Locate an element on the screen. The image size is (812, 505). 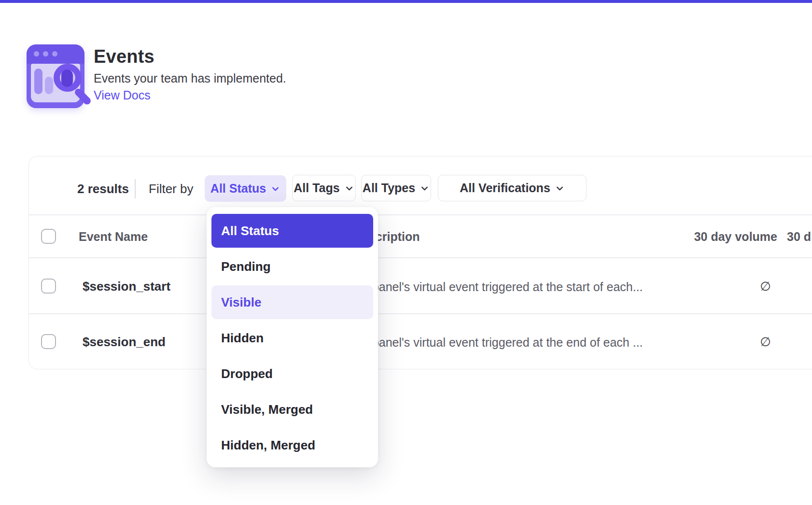
dropdown-option-hidden-merged: Hidden, Merged is located at coordinates (293, 445).